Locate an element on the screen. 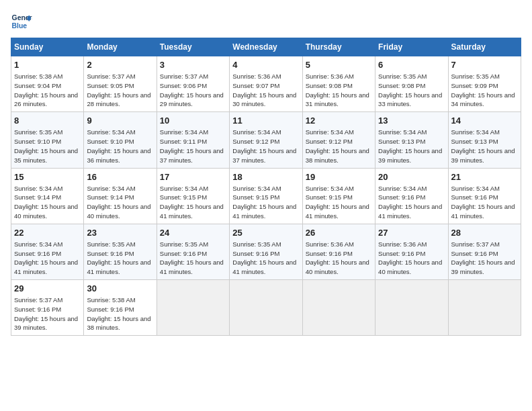 The height and width of the screenshot is (411, 532). calendar-cell: 27Sunrise: 5:36 AM Sunset: 9:16 PM Dayli… is located at coordinates (412, 251).